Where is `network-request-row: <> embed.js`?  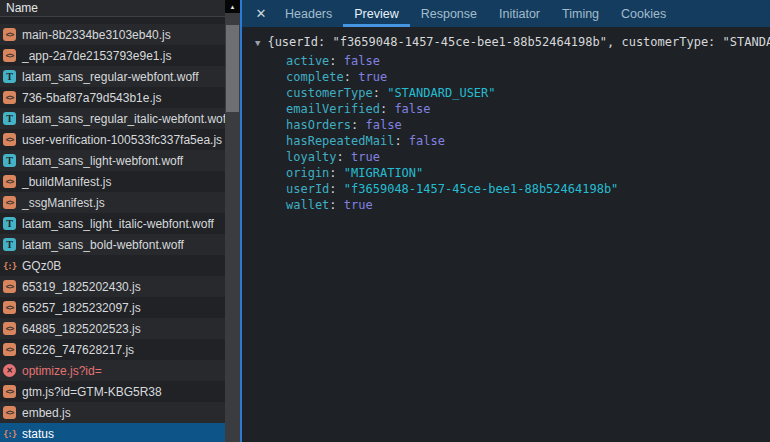 network-request-row: <> embed.js is located at coordinates (112, 412).